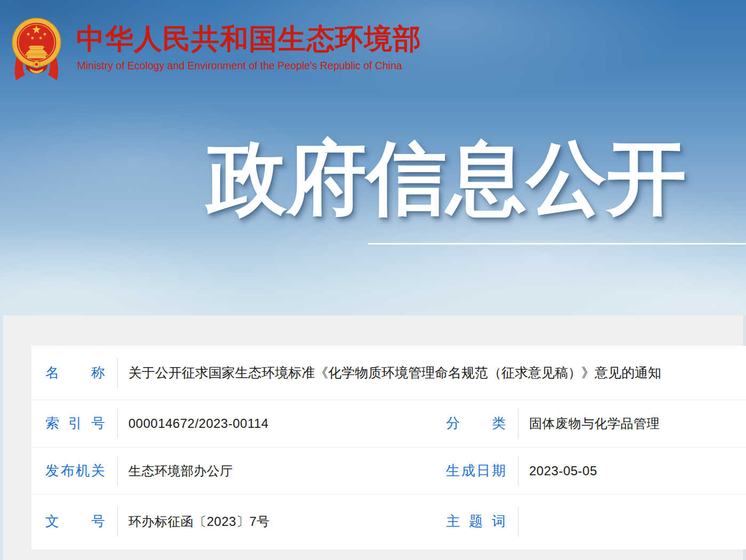 The height and width of the screenshot is (560, 746). What do you see at coordinates (563, 471) in the screenshot?
I see `date-value: 2023-05-05` at bounding box center [563, 471].